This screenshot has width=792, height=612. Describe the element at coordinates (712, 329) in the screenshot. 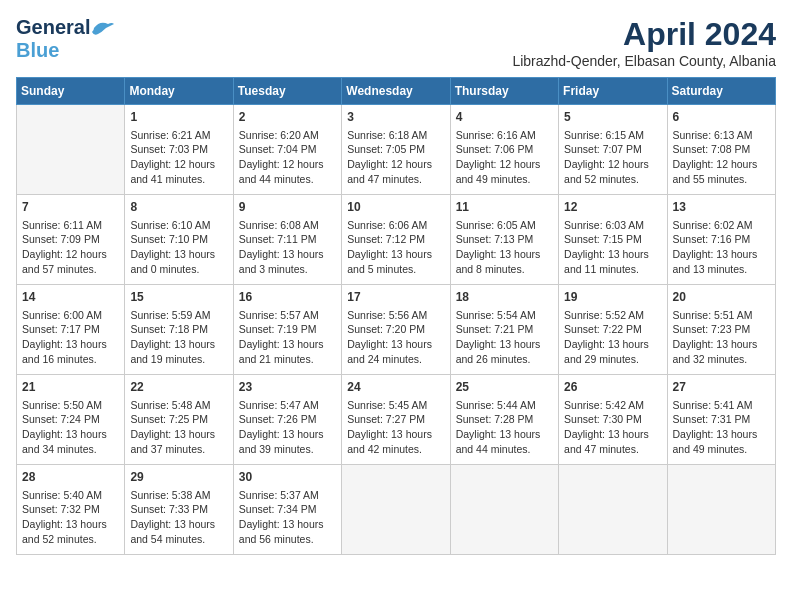

I see `sunset-label: Sunset: 7:23 PM` at that location.